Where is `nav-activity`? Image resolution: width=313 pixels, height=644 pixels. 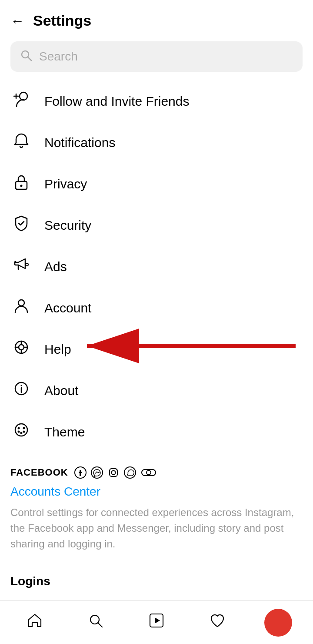
nav-activity is located at coordinates (217, 623).